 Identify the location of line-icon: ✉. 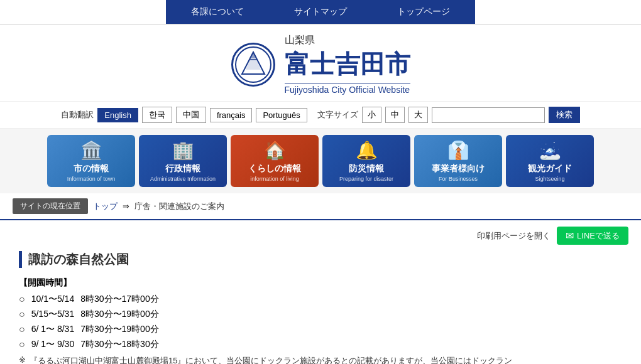
(569, 236).